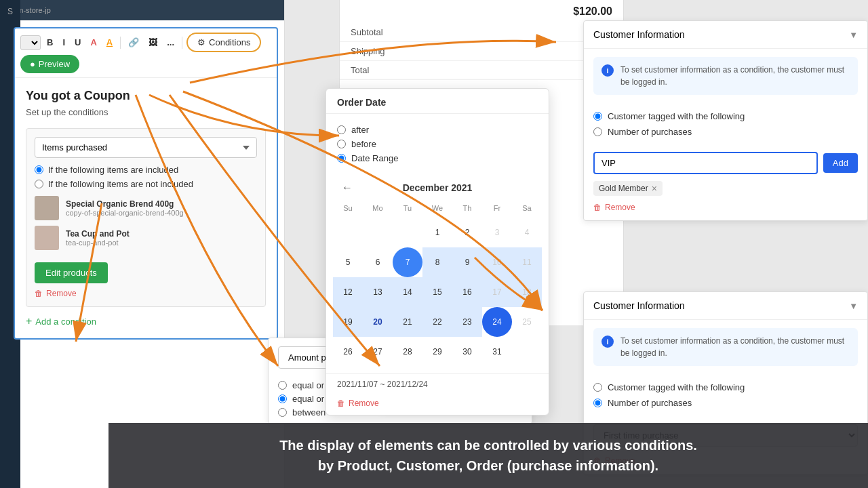 Image resolution: width=868 pixels, height=488 pixels. What do you see at coordinates (348, 352) in the screenshot?
I see `cal-day-26: 26` at bounding box center [348, 352].